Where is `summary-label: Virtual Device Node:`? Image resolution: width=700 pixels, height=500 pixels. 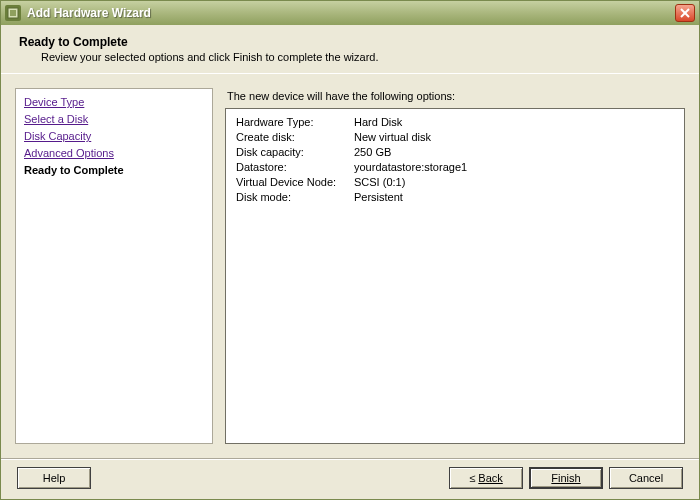
summary-label: Virtual Device Node: is located at coordinates (295, 182).